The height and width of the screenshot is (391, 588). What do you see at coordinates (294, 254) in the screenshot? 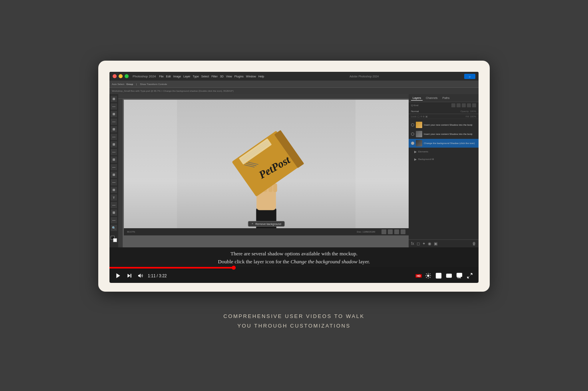
I see `caption-line1: There are several shadow options availab…` at bounding box center [294, 254].